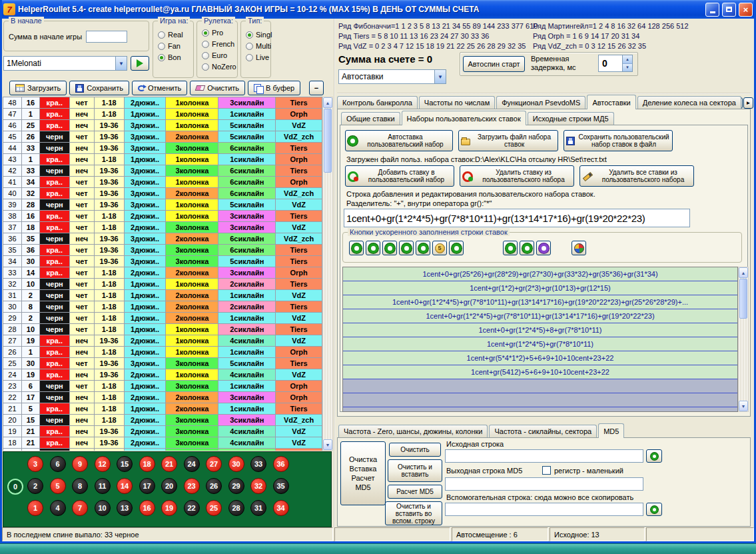 This screenshot has height=554, width=756. What do you see at coordinates (163, 137) in the screenshot?
I see `history-row: 4526чернчет19-363дюжи..2колонка5сиклайнV…` at bounding box center [163, 137].